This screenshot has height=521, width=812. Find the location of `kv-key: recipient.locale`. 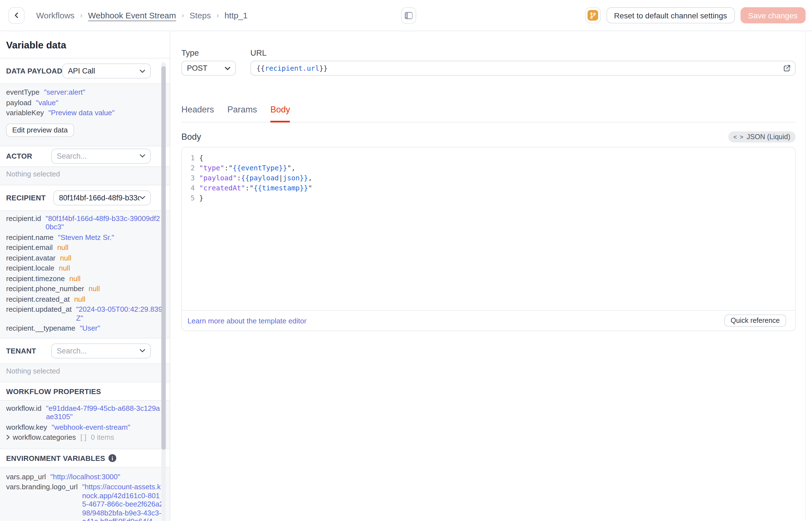

kv-key: recipient.locale is located at coordinates (30, 268).